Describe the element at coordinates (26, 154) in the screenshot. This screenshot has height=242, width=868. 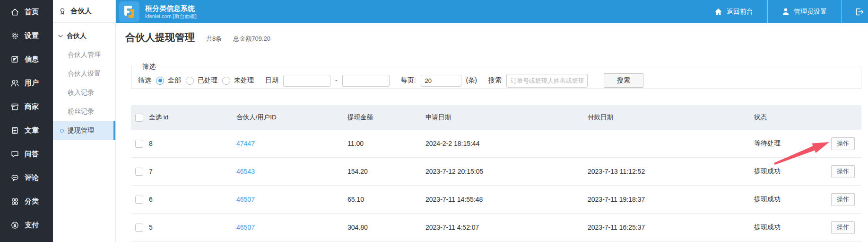
I see `sidebar-item-qa: 问答` at that location.